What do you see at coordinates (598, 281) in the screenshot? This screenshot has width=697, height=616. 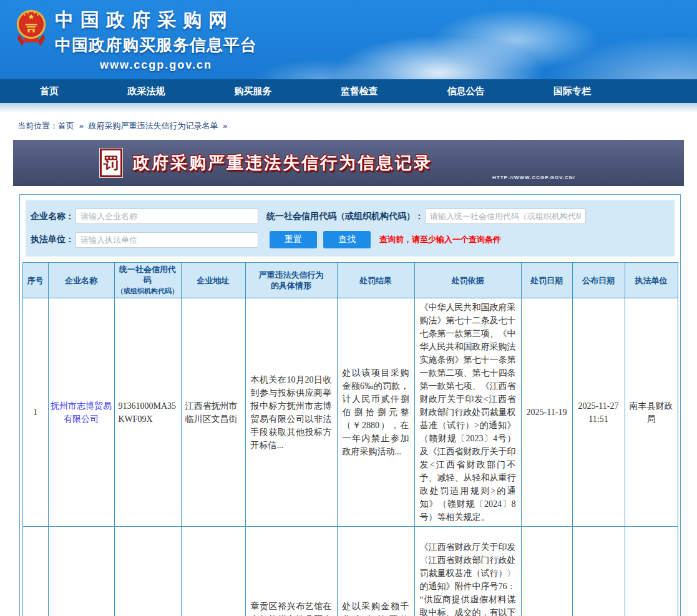 I see `col-header-publish-date: 公布日期` at bounding box center [598, 281].